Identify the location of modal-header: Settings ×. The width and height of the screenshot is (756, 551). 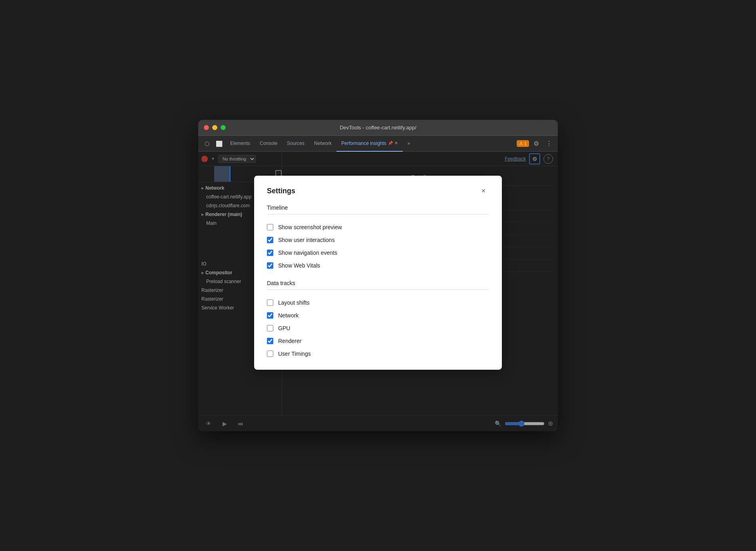
(378, 191).